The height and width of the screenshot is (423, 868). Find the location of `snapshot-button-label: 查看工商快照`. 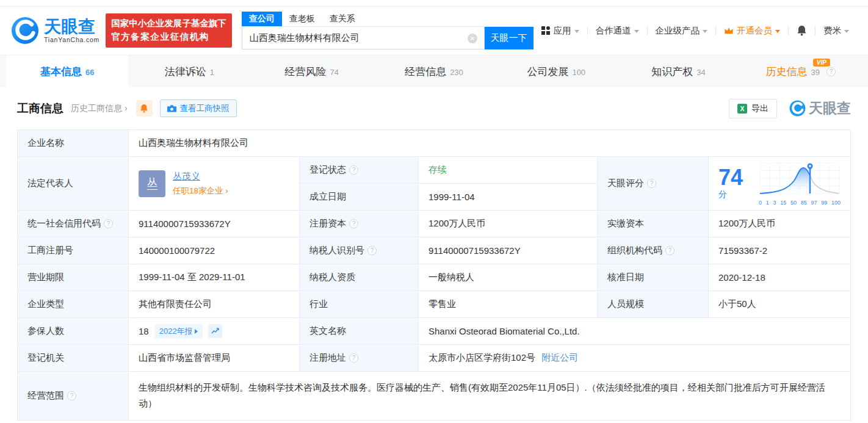

snapshot-button-label: 查看工商快照 is located at coordinates (205, 109).